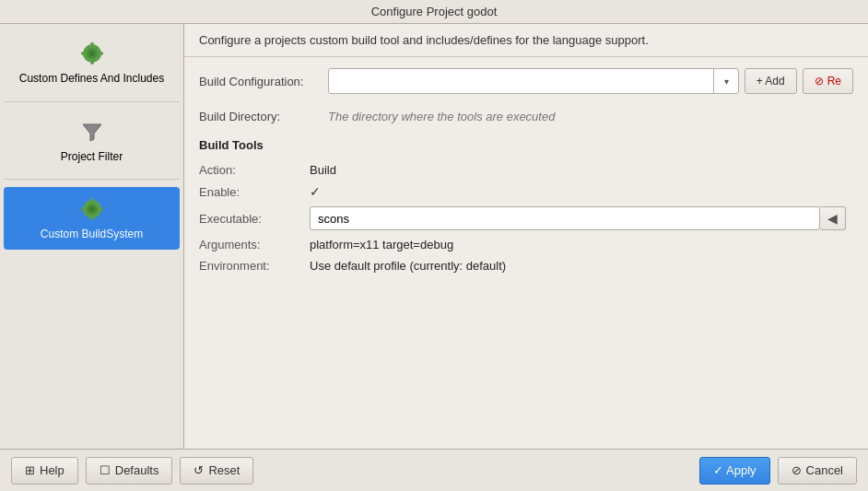 The height and width of the screenshot is (491, 868). Describe the element at coordinates (254, 170) in the screenshot. I see `action-label: Action:` at that location.